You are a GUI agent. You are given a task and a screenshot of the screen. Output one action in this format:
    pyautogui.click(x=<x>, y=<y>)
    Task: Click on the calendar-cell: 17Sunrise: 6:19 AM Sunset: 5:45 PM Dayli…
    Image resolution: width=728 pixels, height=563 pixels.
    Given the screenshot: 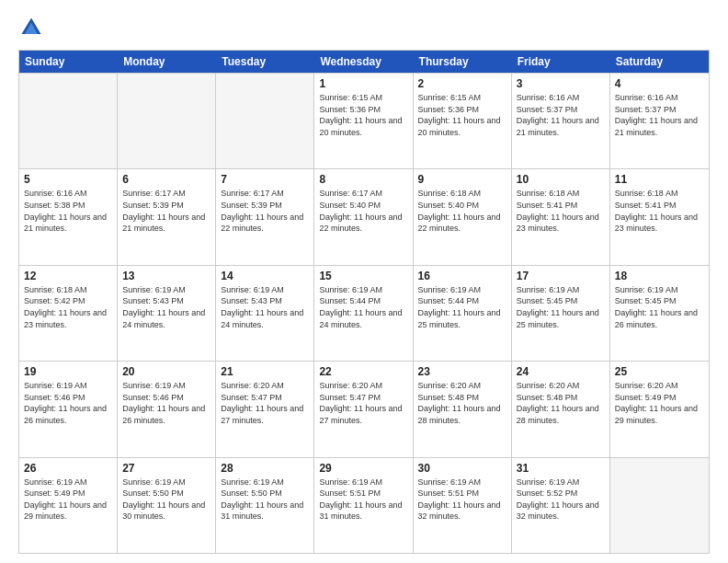 What is the action you would take?
    pyautogui.click(x=561, y=313)
    